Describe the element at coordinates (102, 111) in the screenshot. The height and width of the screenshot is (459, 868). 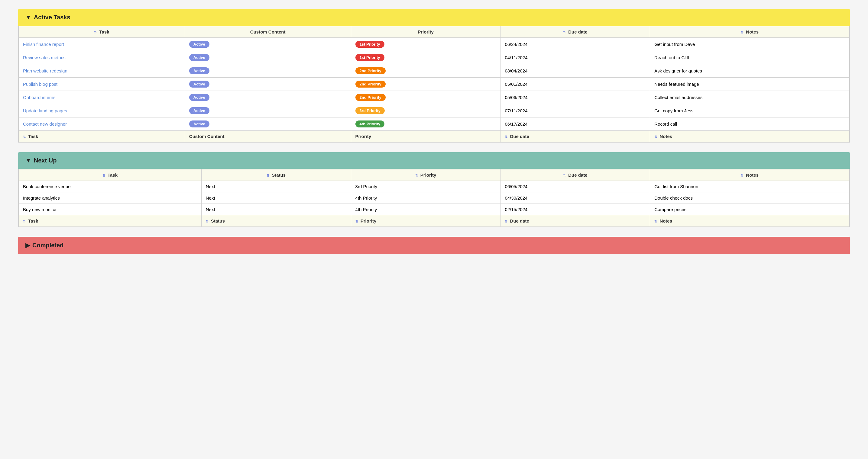
I see `active-task-name: Update landing pages` at that location.